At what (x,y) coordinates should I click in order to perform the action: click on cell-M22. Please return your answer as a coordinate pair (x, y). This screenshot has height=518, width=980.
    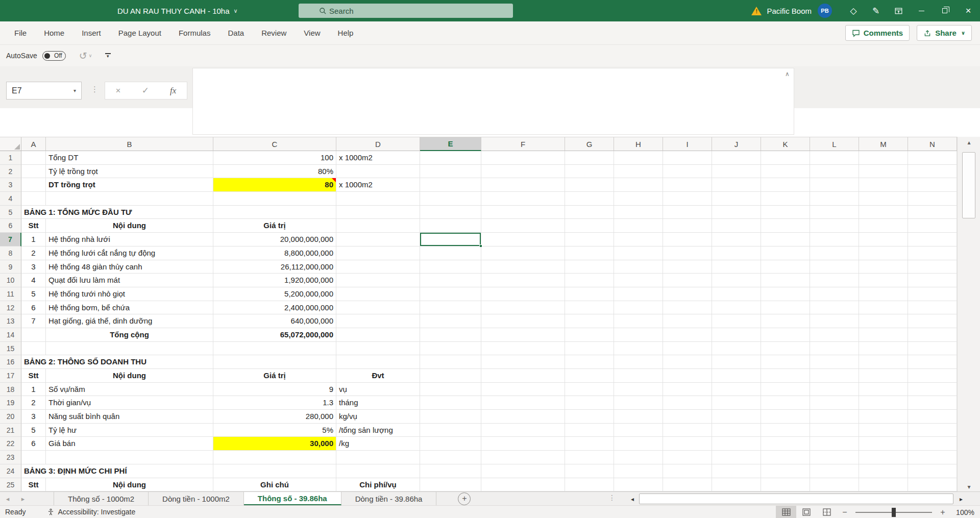
    Looking at the image, I should click on (884, 444).